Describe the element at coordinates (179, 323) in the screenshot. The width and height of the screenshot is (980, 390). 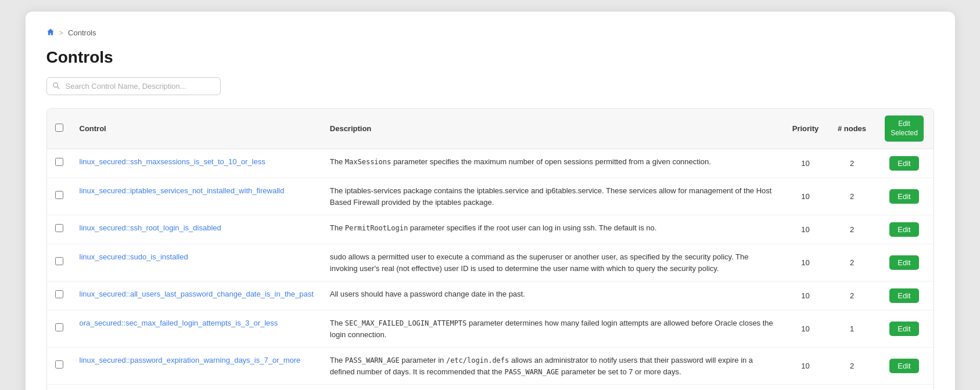
I see `control-link-5: ora_secured::sec_max_failed_login_attemp…` at that location.